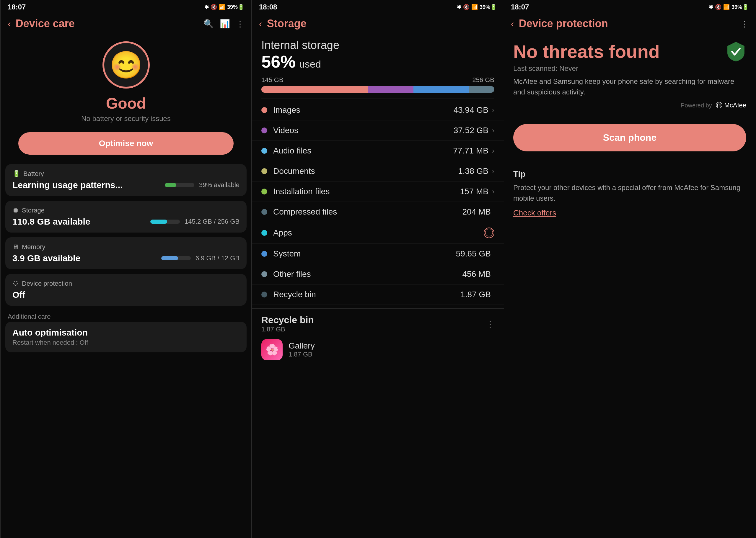 The width and height of the screenshot is (756, 538). I want to click on dot-apps, so click(264, 233).